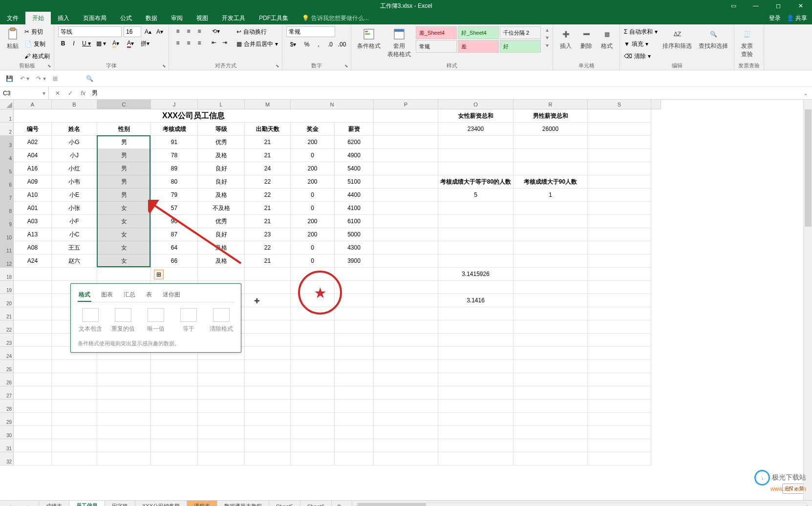 Image resolution: width=812 pixels, height=506 pixels. Describe the element at coordinates (160, 32) in the screenshot. I see `decrease-font-icon: A▾` at that location.